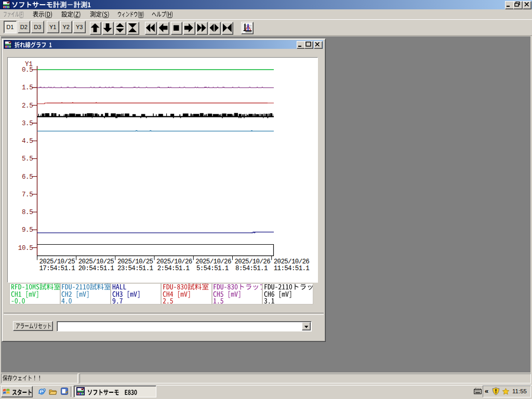 The height and width of the screenshot is (399, 532). What do you see at coordinates (97, 269) in the screenshot?
I see `svg-text: 20:54:51.1` at bounding box center [97, 269].